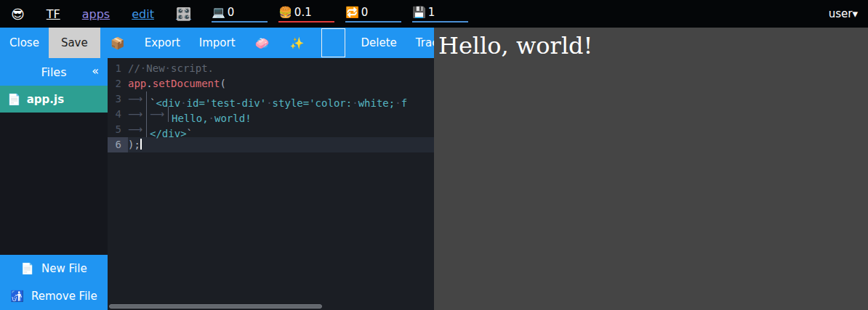  I want to click on line-number: 4, so click(118, 115).